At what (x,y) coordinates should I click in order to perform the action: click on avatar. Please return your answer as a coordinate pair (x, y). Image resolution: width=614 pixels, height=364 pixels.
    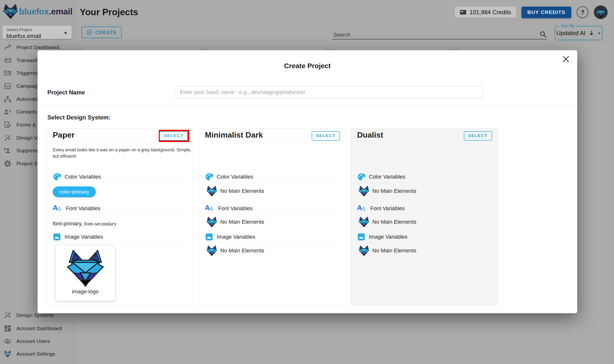
    Looking at the image, I should click on (601, 12).